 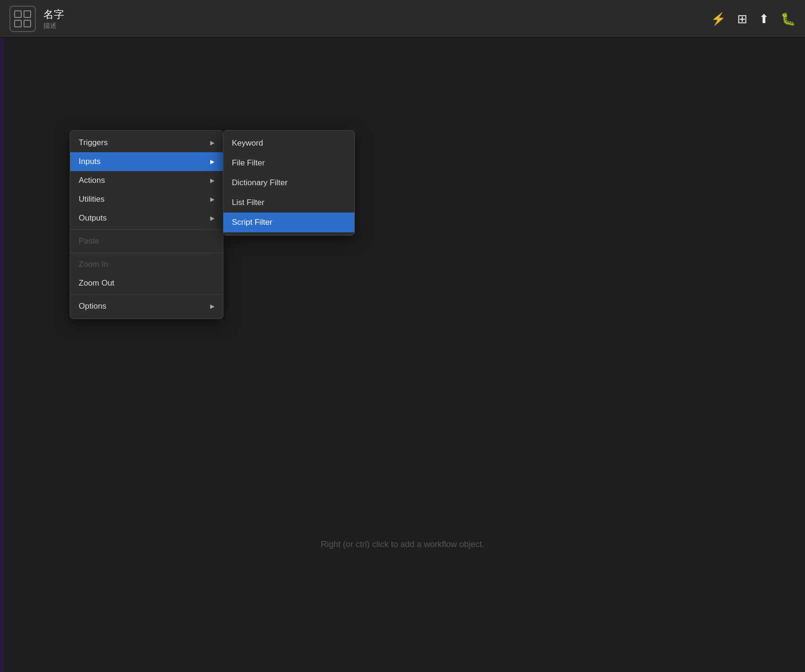 I want to click on bug-icon: 🐛, so click(x=788, y=19).